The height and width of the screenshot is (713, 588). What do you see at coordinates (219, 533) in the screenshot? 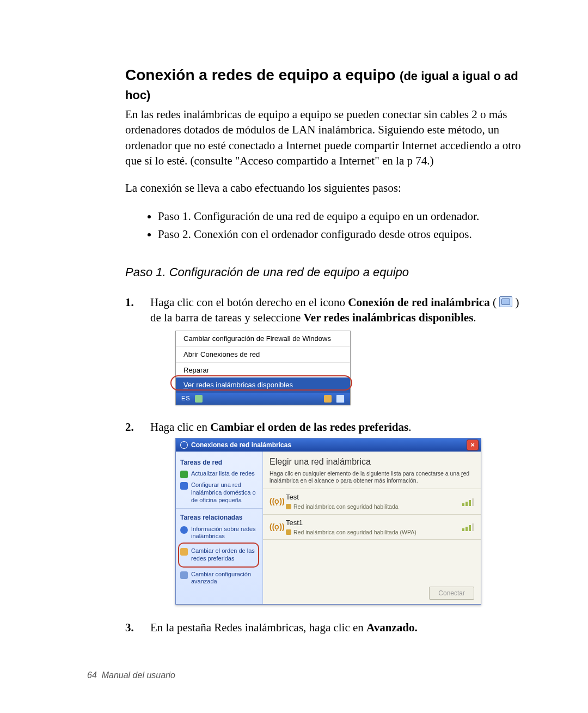
I see `info-link: Información sobre redes inalámbricas` at bounding box center [219, 533].